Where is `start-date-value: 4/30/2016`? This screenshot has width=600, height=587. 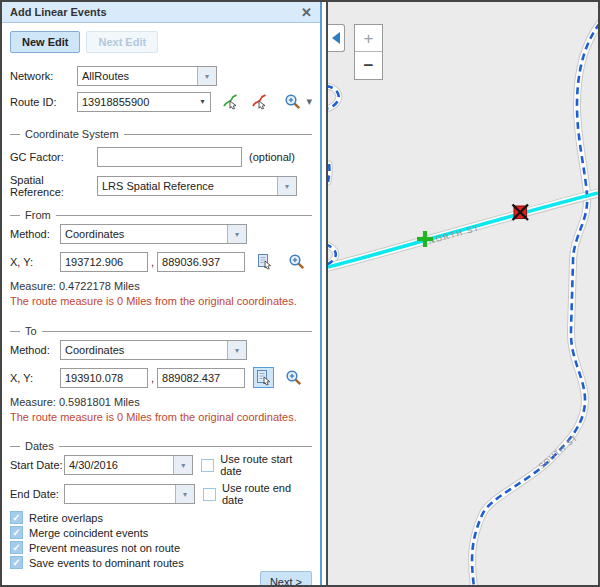 start-date-value: 4/30/2016 is located at coordinates (119, 465).